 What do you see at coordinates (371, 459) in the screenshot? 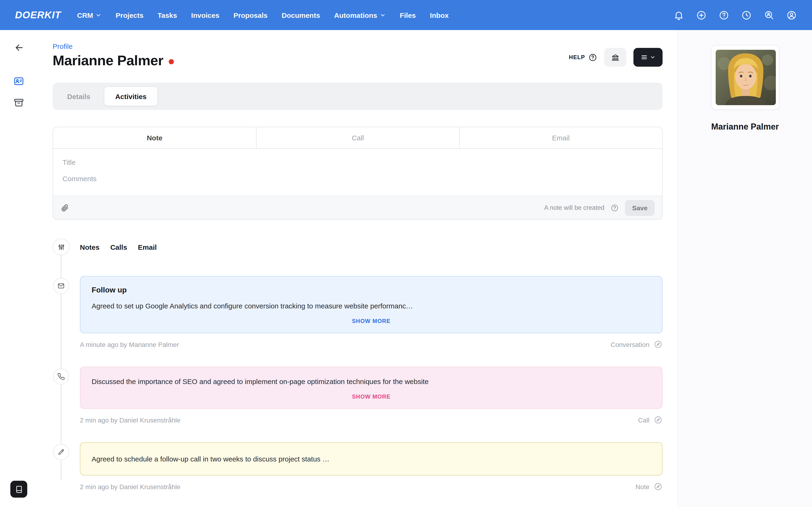
I see `activity-body: Agreed to schedule a follow-up call in t…` at bounding box center [371, 459].